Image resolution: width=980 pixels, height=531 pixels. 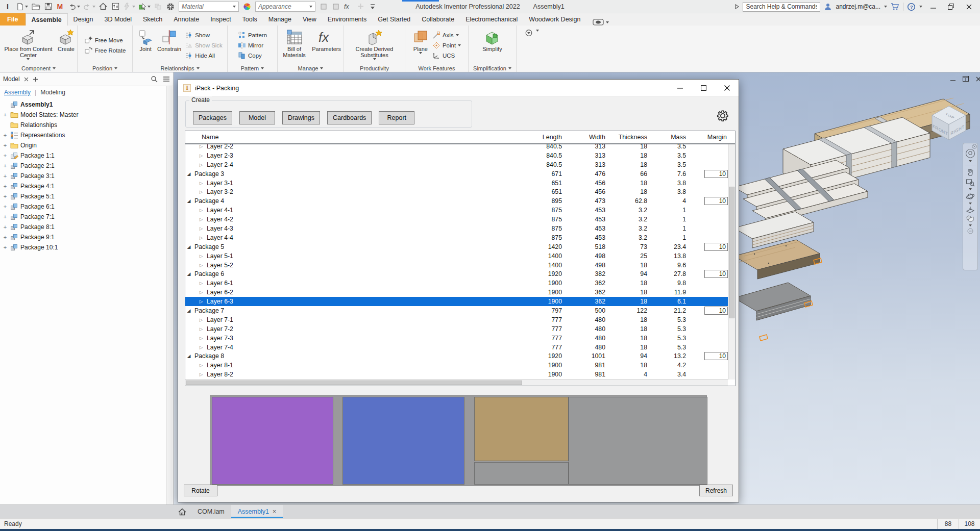 I want to click on fx-button: fx, so click(x=348, y=7).